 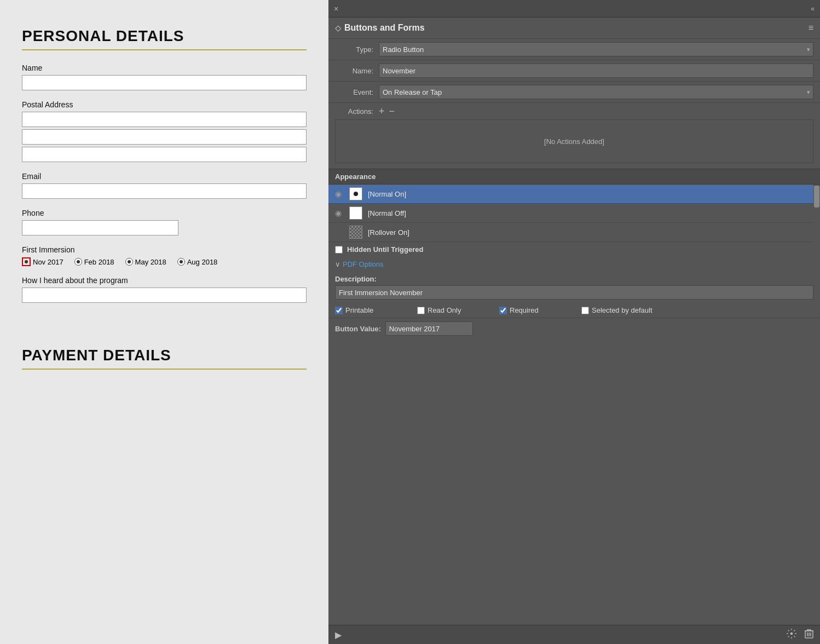 I want to click on name-input, so click(x=164, y=83).